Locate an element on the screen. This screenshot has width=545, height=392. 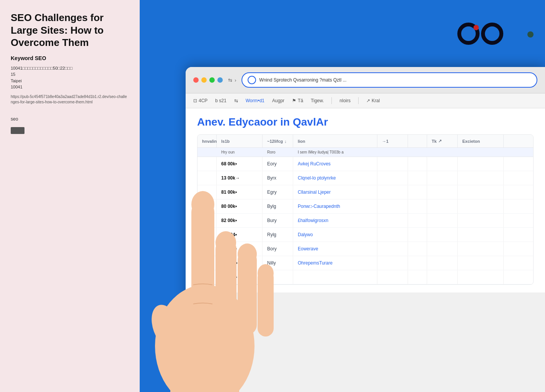
td-volume: 32 00k• is located at coordinates (240, 249).